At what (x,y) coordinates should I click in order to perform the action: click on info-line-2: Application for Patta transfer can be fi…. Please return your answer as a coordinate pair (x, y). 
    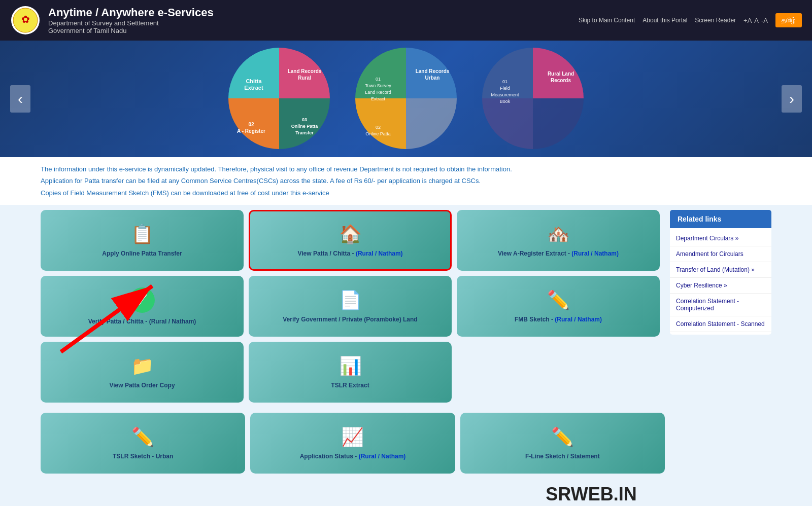
    Looking at the image, I should click on (406, 180).